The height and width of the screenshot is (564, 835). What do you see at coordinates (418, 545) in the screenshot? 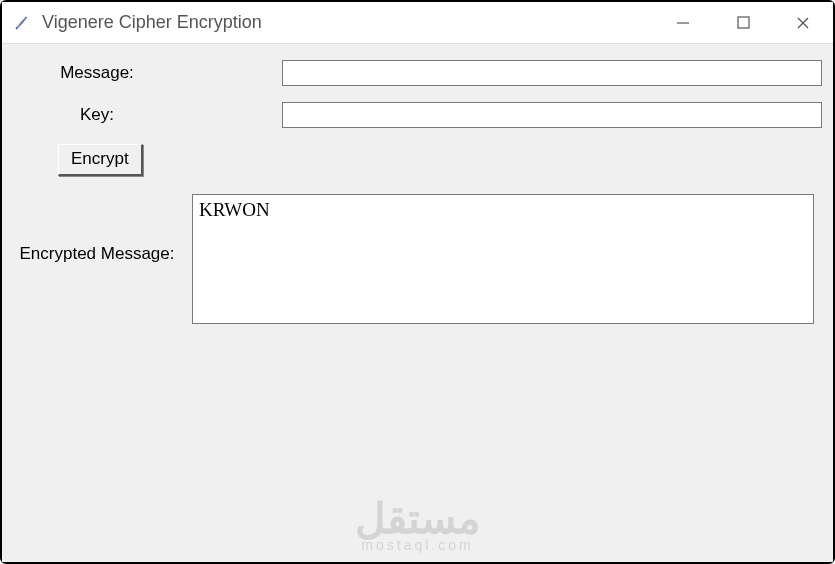
I see `watermark-sub: mostaql.com` at bounding box center [418, 545].